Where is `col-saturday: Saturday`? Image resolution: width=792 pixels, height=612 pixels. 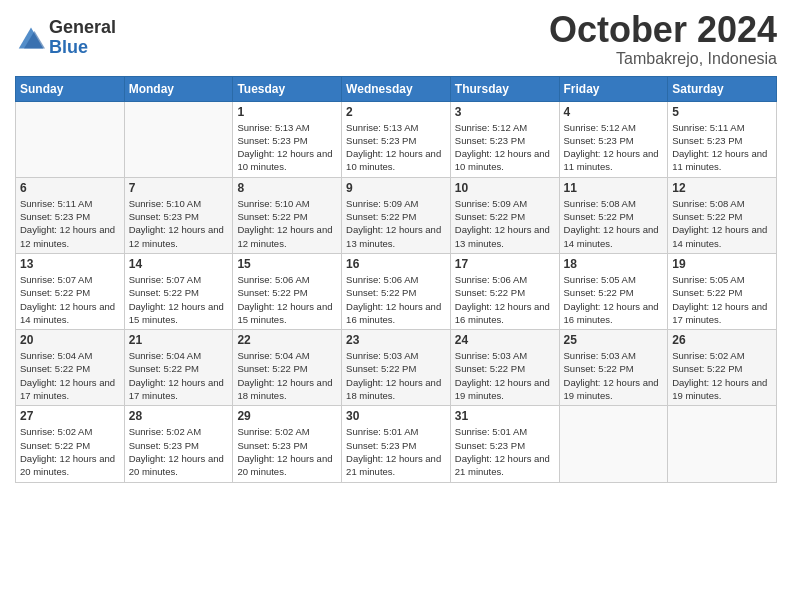 col-saturday: Saturday is located at coordinates (722, 88).